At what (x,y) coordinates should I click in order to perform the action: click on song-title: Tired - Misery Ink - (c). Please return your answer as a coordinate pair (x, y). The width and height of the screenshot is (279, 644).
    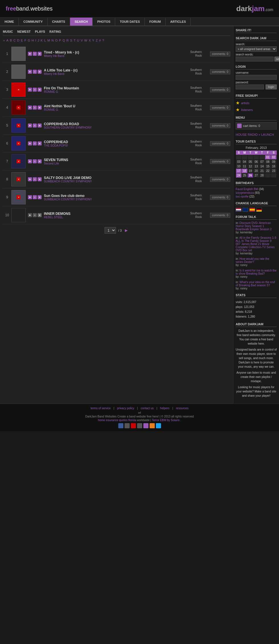
    Looking at the image, I should click on (111, 52).